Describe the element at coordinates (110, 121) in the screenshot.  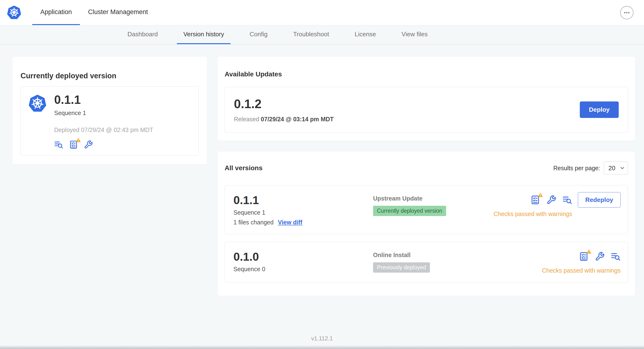
I see `deployed-version-card: 0.1.1 Sequence 1 Deployed 07/29/24 @ 02:…` at that location.